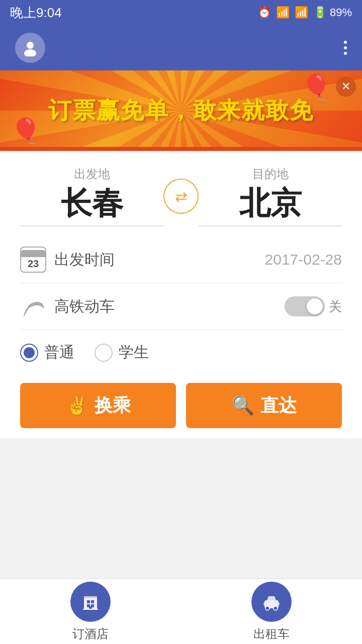  What do you see at coordinates (47, 352) in the screenshot?
I see `radio-normal: 普通` at bounding box center [47, 352].